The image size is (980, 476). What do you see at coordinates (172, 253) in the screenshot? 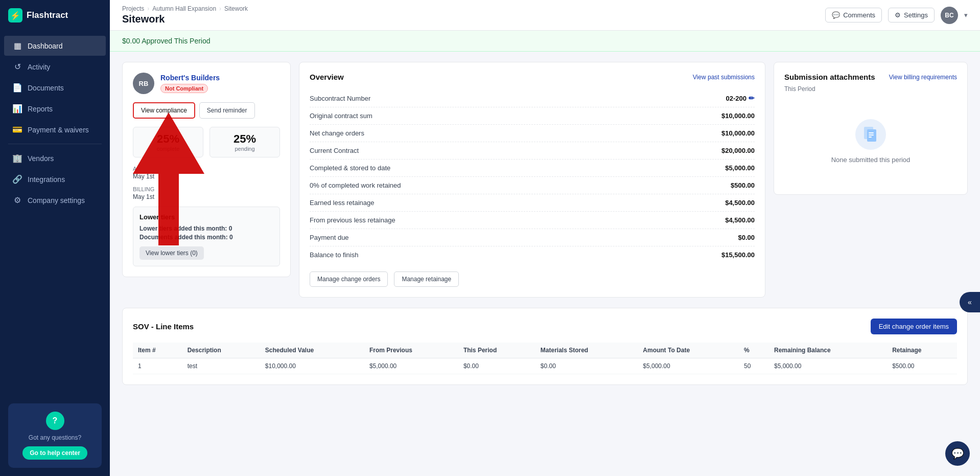
I see `view-lower-tiers-button: View lower tiers (0)` at bounding box center [172, 253].